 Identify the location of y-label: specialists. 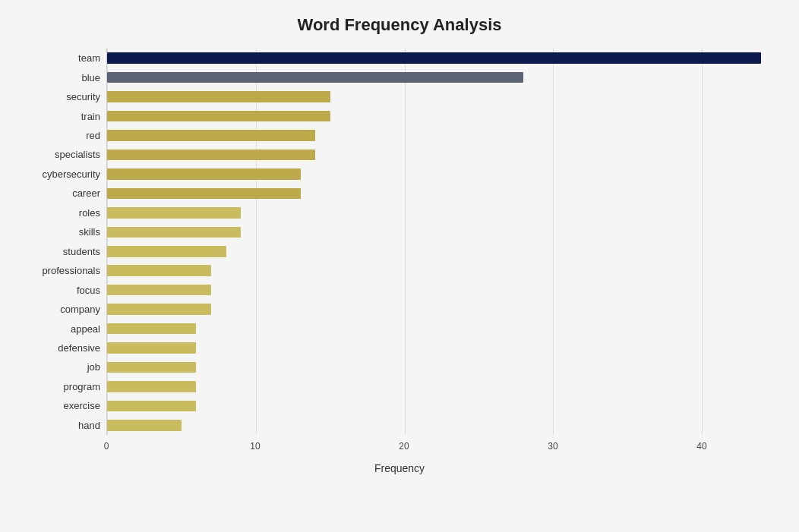
(77, 155).